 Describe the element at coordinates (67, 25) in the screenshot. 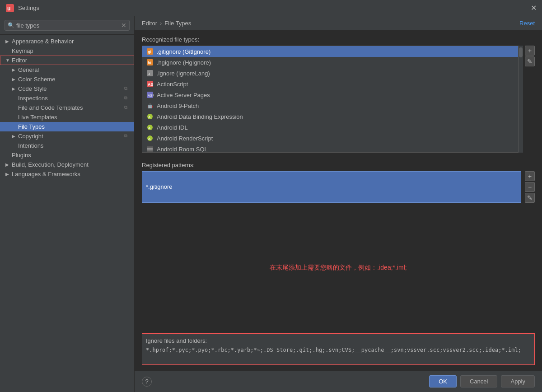

I see `search-bar: 🔍 ✕` at that location.